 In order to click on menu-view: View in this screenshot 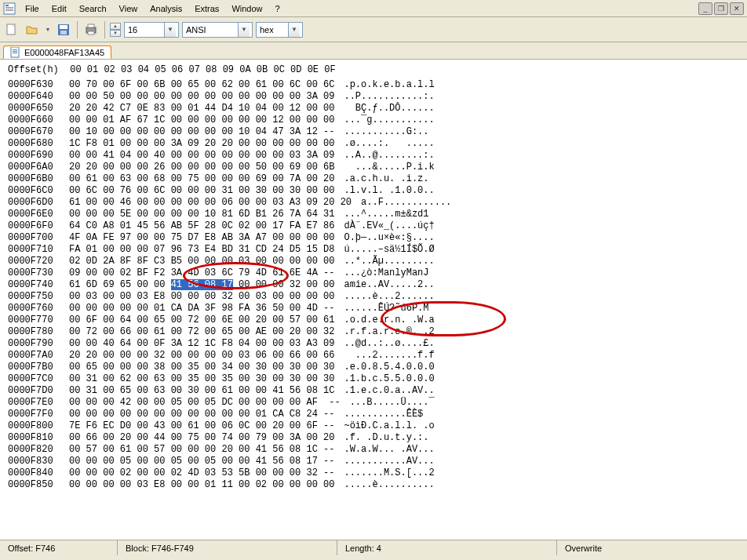, I will do `click(129, 9)`.